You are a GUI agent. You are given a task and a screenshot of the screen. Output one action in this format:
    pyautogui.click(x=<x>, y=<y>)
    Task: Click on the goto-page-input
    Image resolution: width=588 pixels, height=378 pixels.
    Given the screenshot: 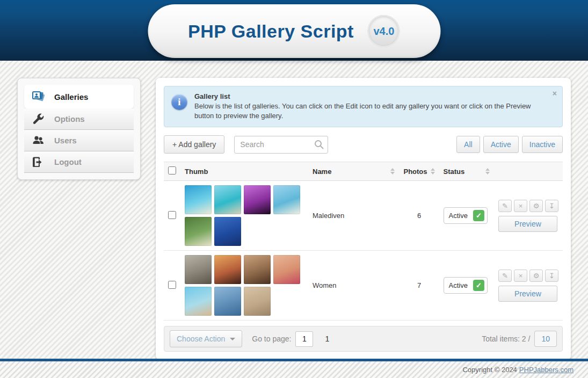 What is the action you would take?
    pyautogui.click(x=304, y=339)
    